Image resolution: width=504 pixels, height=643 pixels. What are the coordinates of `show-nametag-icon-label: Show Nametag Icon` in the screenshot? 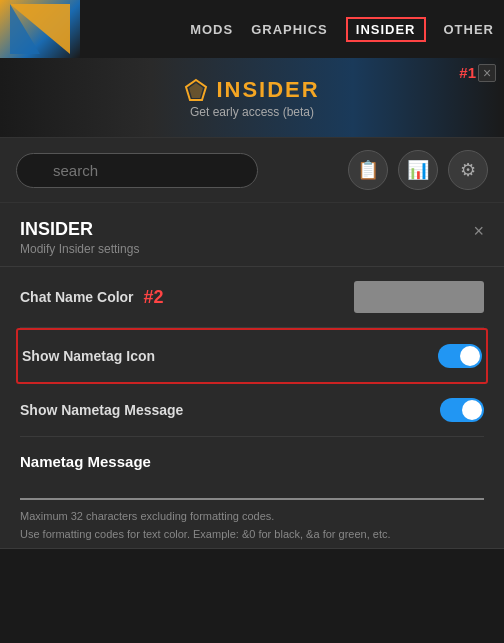 It's located at (88, 356).